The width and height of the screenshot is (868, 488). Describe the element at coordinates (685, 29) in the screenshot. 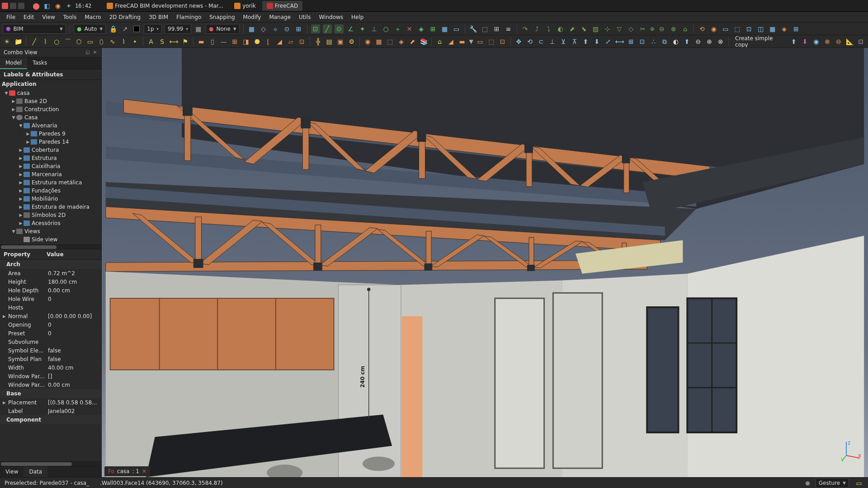

I see `modify-icon: ⌂` at that location.